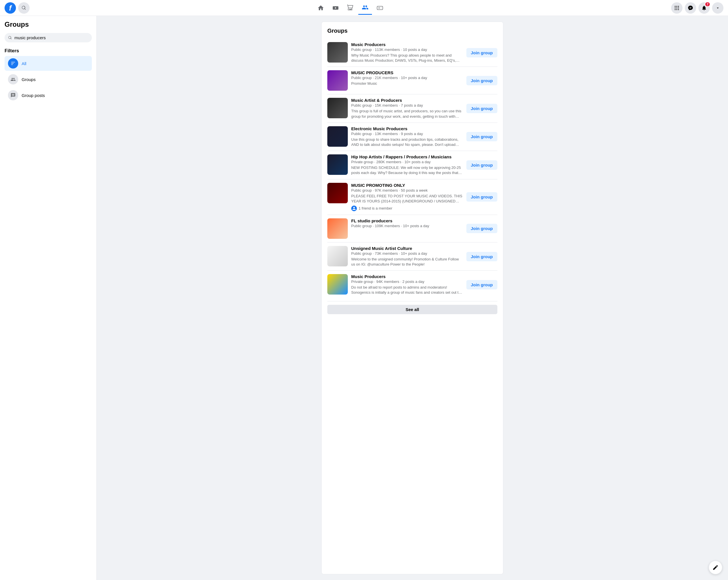  I want to click on nav-groups, so click(365, 8).